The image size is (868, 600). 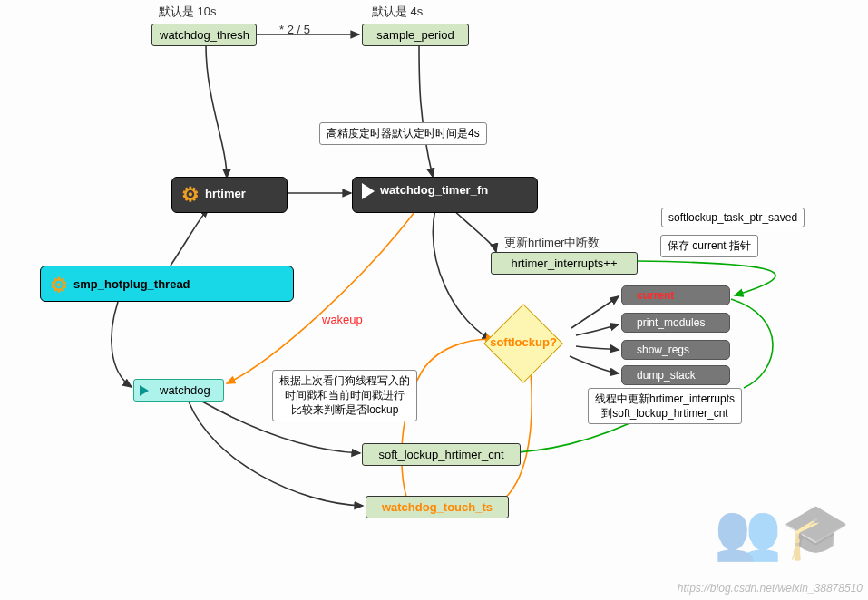 What do you see at coordinates (295, 29) in the screenshot?
I see `label-mult: * 2 / 5` at bounding box center [295, 29].